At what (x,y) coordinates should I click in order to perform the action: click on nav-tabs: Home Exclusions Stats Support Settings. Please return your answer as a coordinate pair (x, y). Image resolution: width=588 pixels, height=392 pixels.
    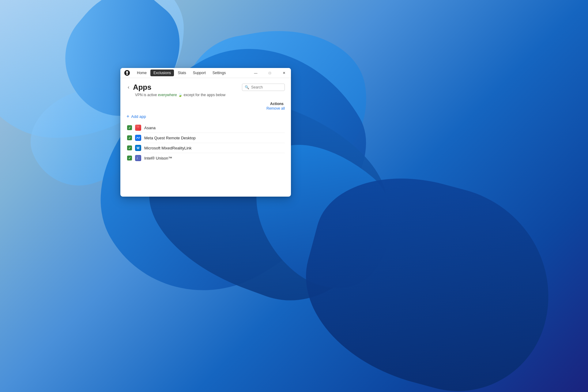
    Looking at the image, I should click on (181, 73).